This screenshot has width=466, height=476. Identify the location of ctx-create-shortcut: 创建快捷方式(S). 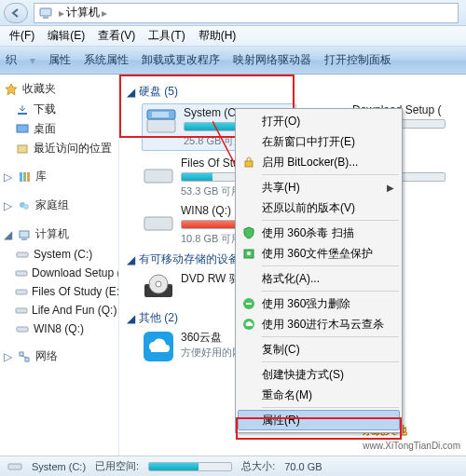
(319, 374).